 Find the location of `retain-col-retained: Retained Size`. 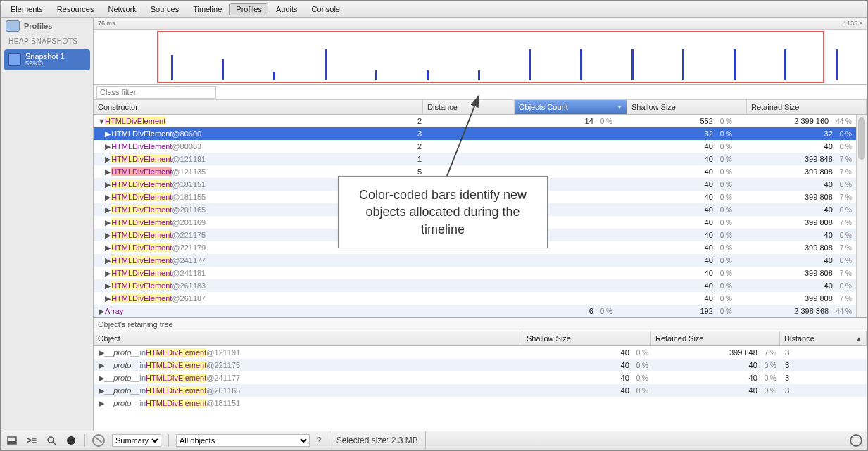

retain-col-retained: Retained Size is located at coordinates (715, 338).